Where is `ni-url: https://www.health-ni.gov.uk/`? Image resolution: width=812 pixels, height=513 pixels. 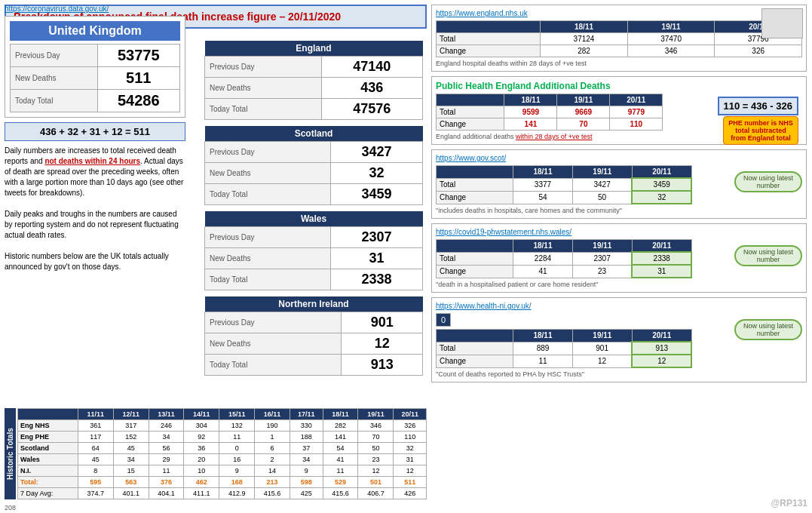
ni-url: https://www.health-ni.gov.uk/ is located at coordinates (619, 306).